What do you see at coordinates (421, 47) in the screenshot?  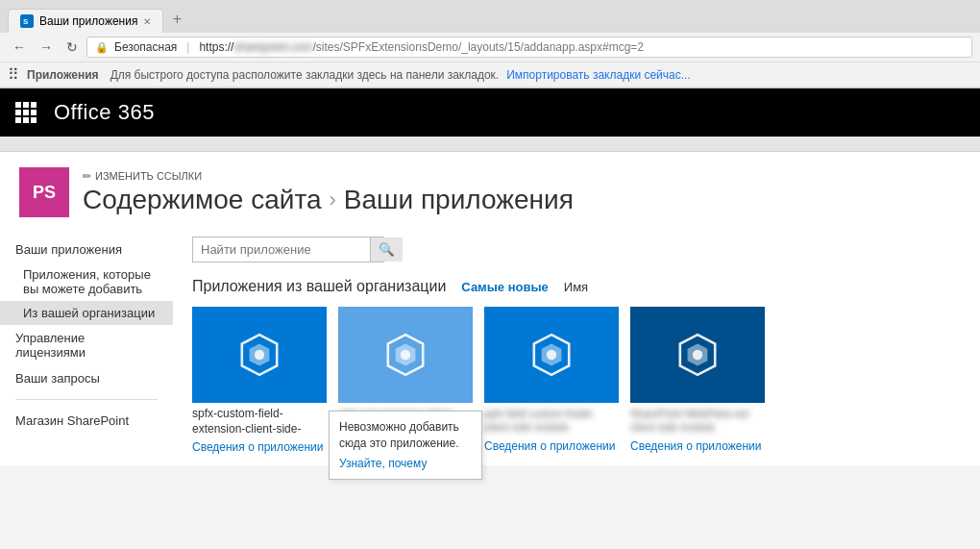 I see `address-domain: https://sharepoint.com/sites/SPFxExtensi…` at bounding box center [421, 47].